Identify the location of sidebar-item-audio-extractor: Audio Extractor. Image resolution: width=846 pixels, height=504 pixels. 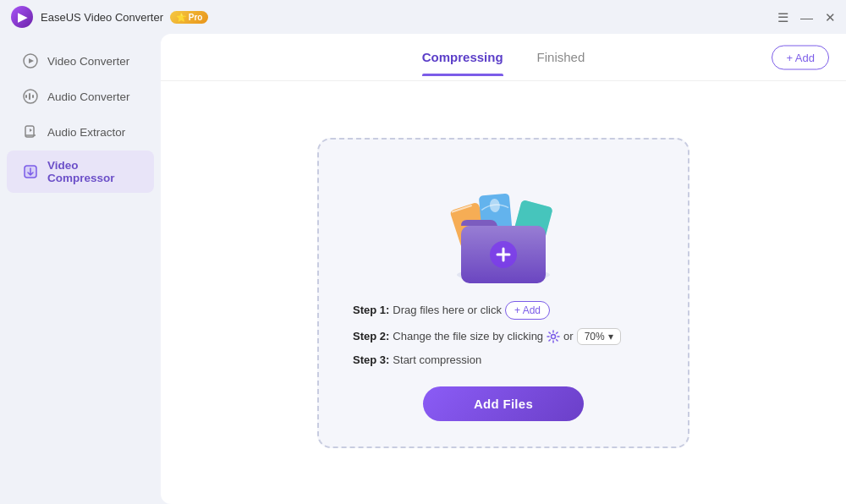
(80, 132).